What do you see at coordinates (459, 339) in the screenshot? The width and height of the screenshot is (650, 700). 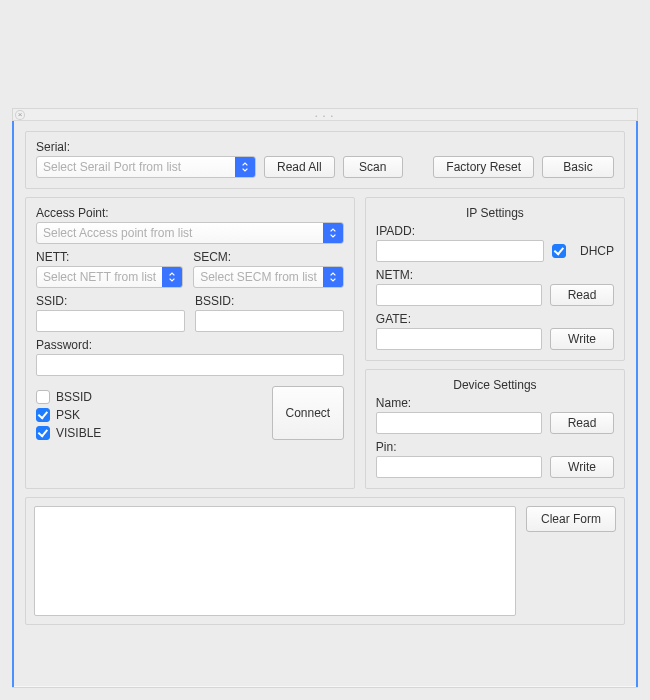 I see `gate-input` at bounding box center [459, 339].